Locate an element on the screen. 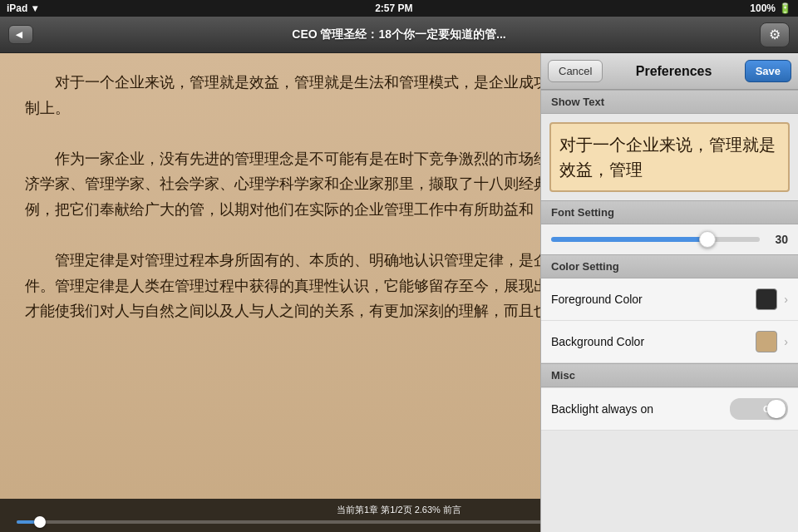 This screenshot has width=798, height=532. progress-thumb is located at coordinates (40, 522).